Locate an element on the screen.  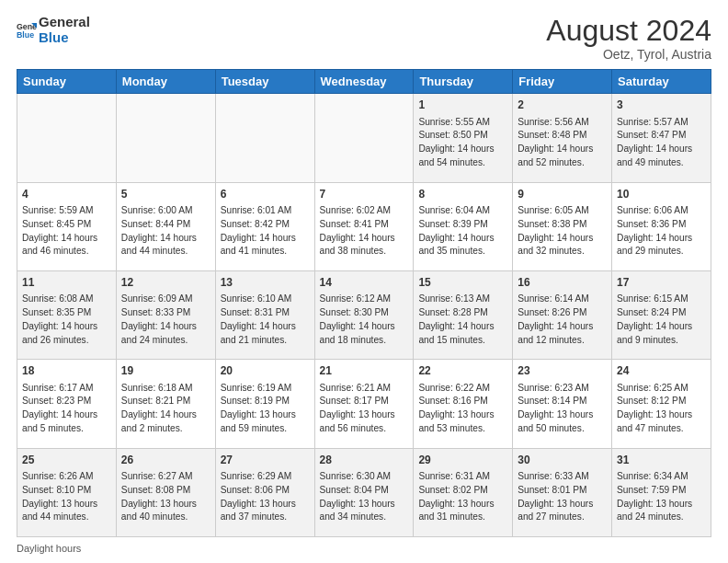
day-cell: 11Sunrise: 6:08 AMSunset: 8:35 PMDayligh… is located at coordinates (67, 315).